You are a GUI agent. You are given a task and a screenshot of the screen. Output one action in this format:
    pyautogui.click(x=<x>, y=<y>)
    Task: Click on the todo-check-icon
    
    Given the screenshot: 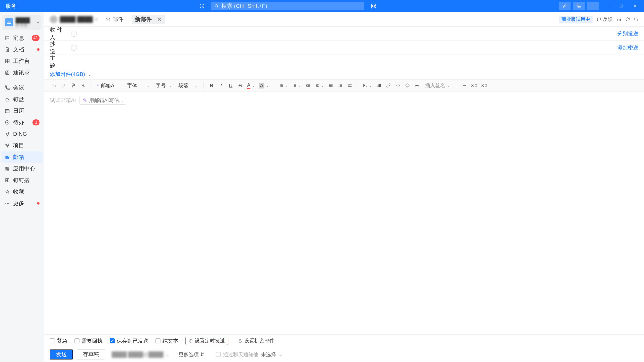 What is the action you would take?
    pyautogui.click(x=350, y=85)
    